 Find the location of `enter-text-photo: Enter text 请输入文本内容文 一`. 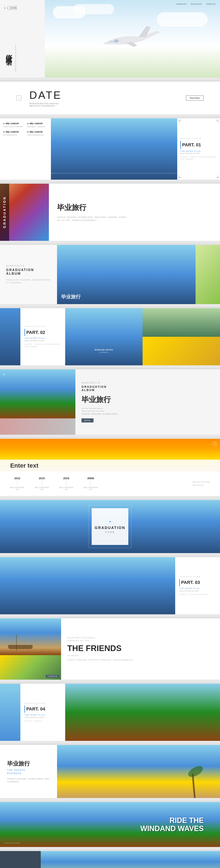

enter-text-photo: Enter text 请输入文本内容文 一 is located at coordinates (110, 455).